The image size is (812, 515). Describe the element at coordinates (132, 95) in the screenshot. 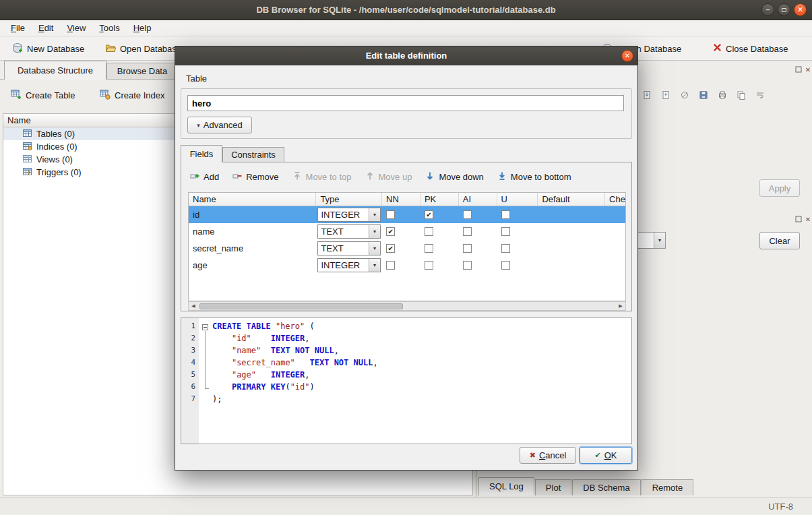

I see `create-index-button: Create Index` at that location.